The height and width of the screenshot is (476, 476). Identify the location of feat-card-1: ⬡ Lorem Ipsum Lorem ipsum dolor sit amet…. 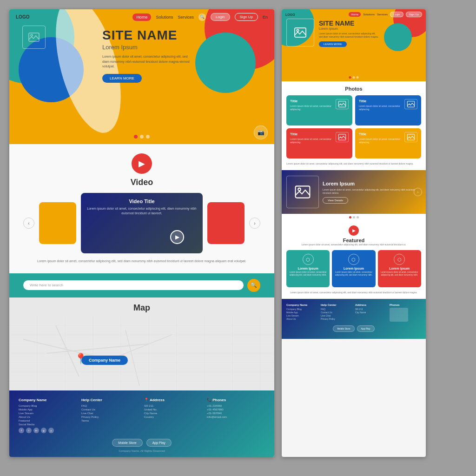
(308, 269).